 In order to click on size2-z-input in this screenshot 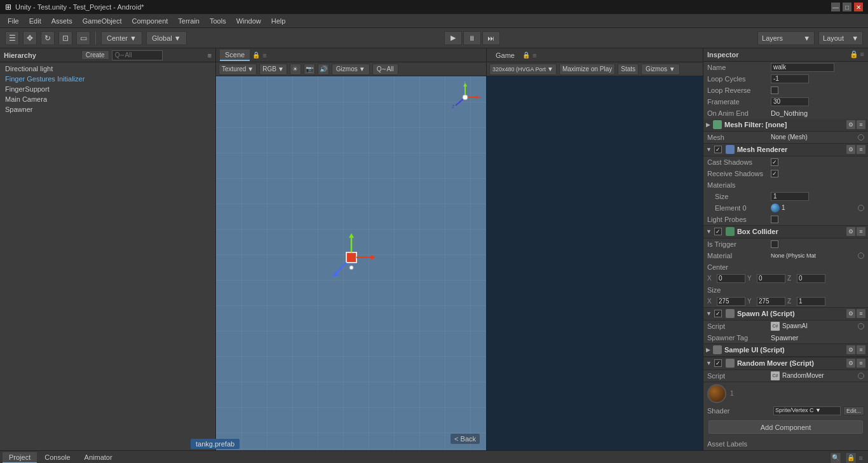, I will do `click(811, 301)`.